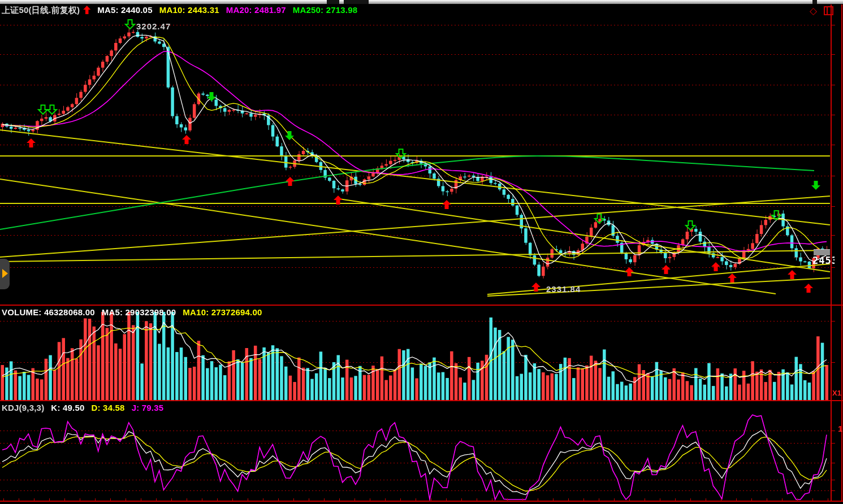  Describe the element at coordinates (829, 11) in the screenshot. I see `split-window-icon` at that location.